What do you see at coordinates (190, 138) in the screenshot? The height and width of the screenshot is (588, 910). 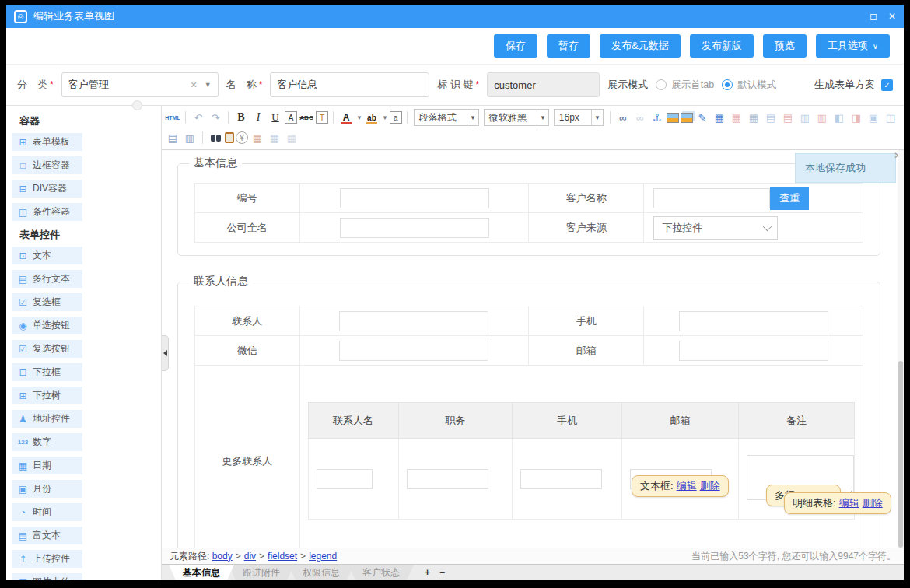 I see `table-columns-icon: ▥` at bounding box center [190, 138].